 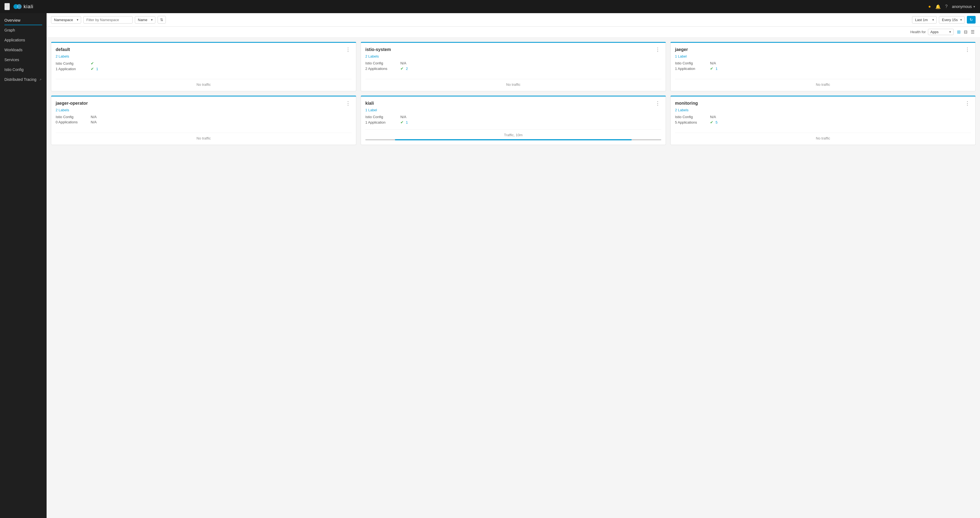 What do you see at coordinates (204, 120) in the screenshot?
I see `card-meta: Istio Config N/A 0 Applications N/A` at bounding box center [204, 120].